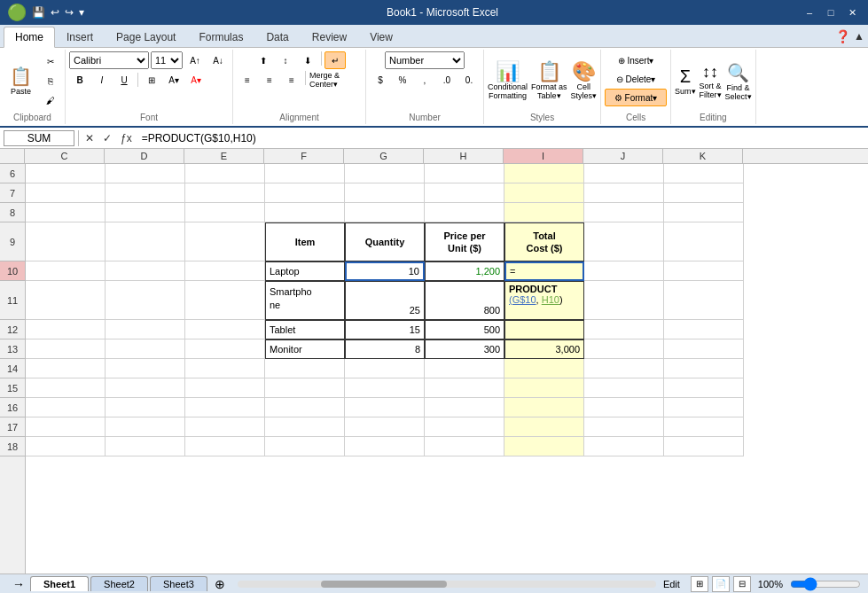 Image resolution: width=868 pixels, height=593 pixels. Describe the element at coordinates (145, 300) in the screenshot. I see `cell-d11` at that location.